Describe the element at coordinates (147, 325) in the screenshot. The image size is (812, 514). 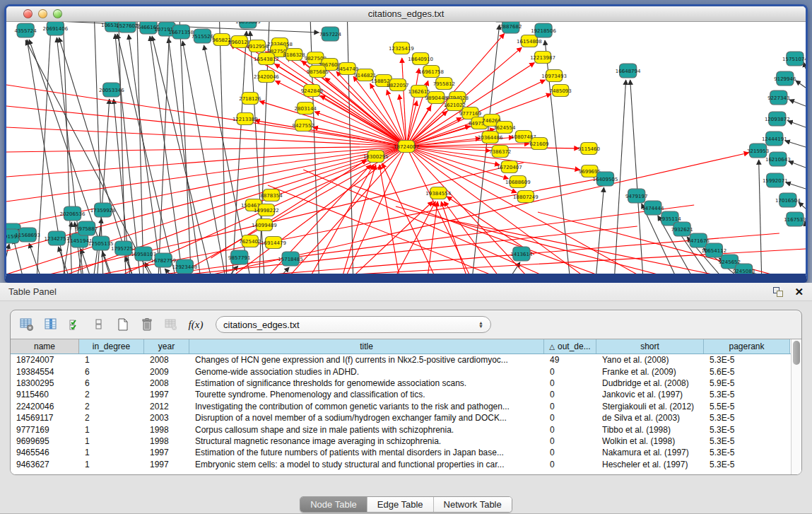
I see `delete-column-icon` at that location.